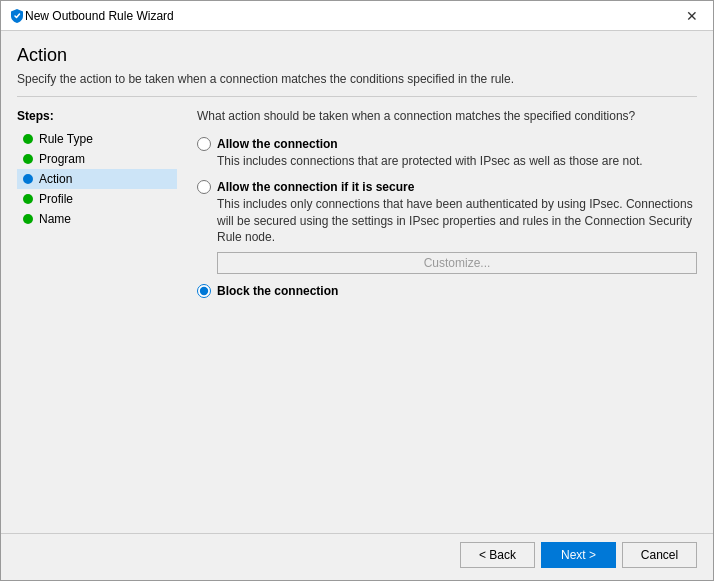 This screenshot has height=581, width=714. Describe the element at coordinates (447, 116) in the screenshot. I see `content-question: What action should be taken when a conne…` at that location.